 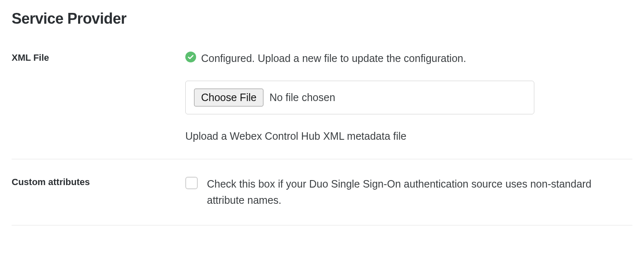 I want to click on custom-attributes-checkbox-label: Check this box if your Duo Single Sign-O…, so click(x=416, y=192).